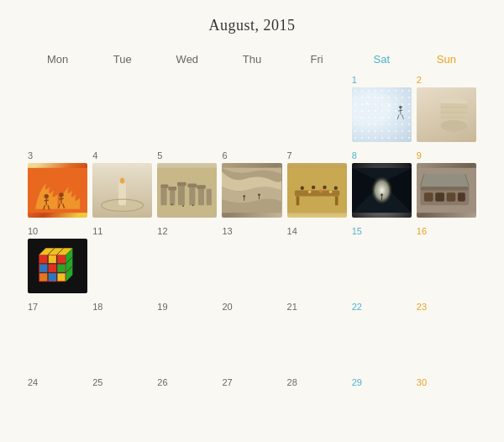 The image size is (504, 442). I want to click on day-16: 16, so click(447, 261).